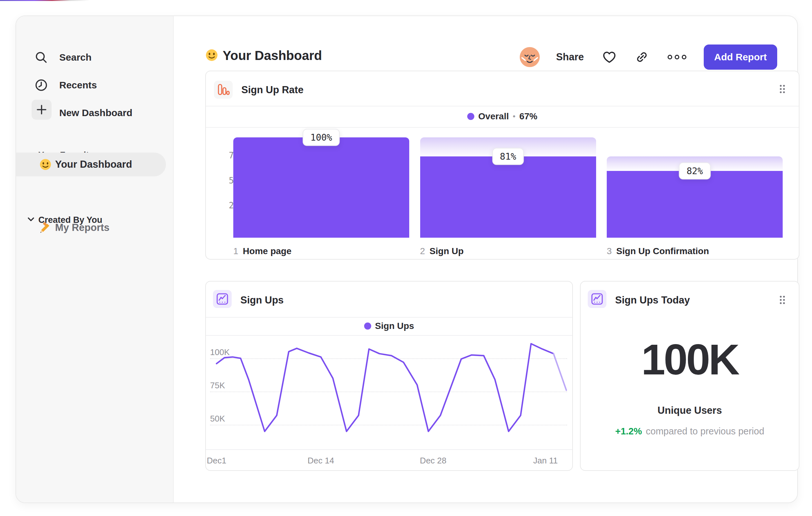  Describe the element at coordinates (629, 431) in the screenshot. I see `delta-value: +1.2%` at that location.